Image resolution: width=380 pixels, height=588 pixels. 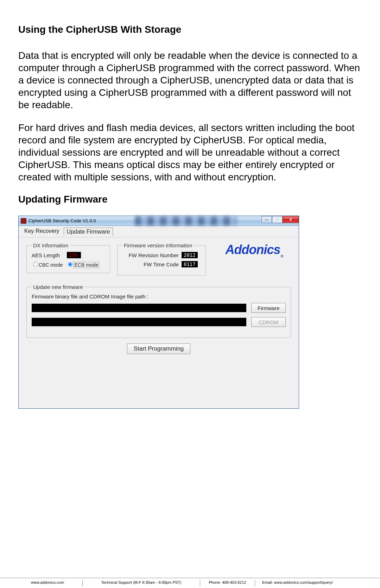 What do you see at coordinates (190, 255) in the screenshot?
I see `fw-revision-value: 2012` at bounding box center [190, 255].